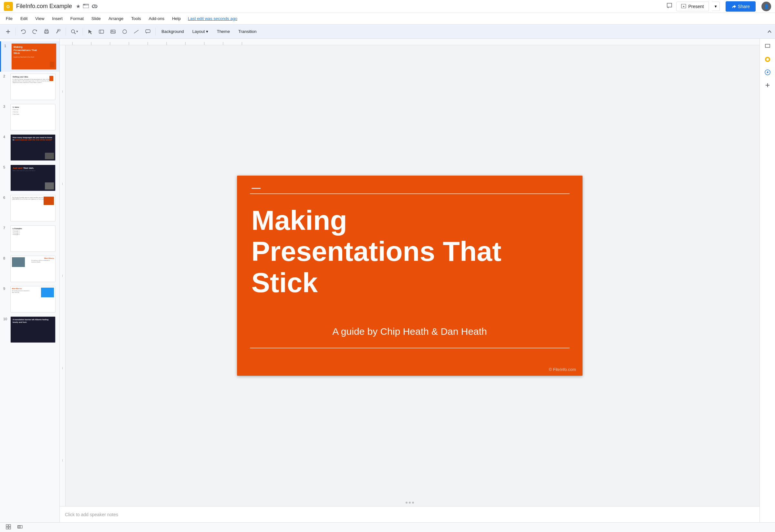 The height and width of the screenshot is (532, 775). Describe the element at coordinates (30, 329) in the screenshot. I see `slide-thumb-10: 10 A translation barrier left Alberto fe…` at that location.